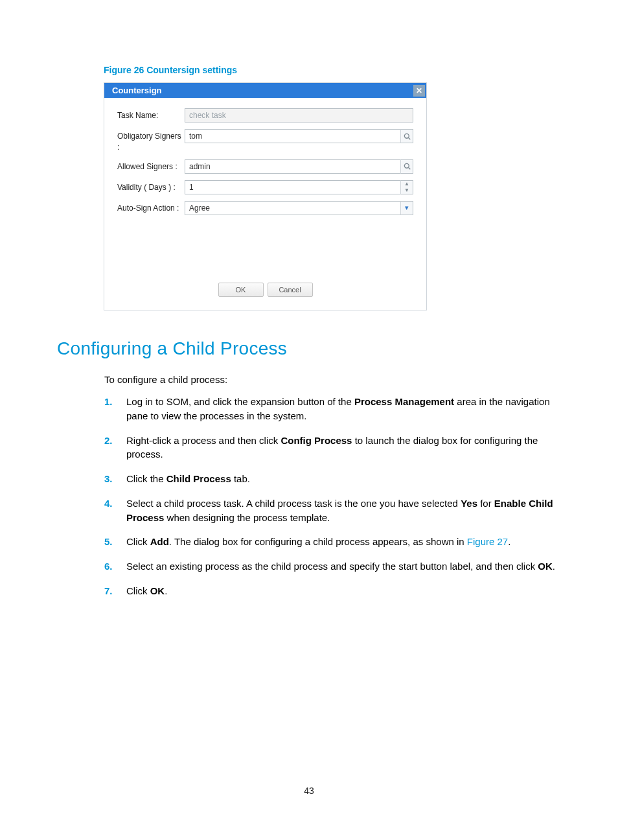  I want to click on step-item: 6.Select an existing process as the chil…, so click(333, 566).